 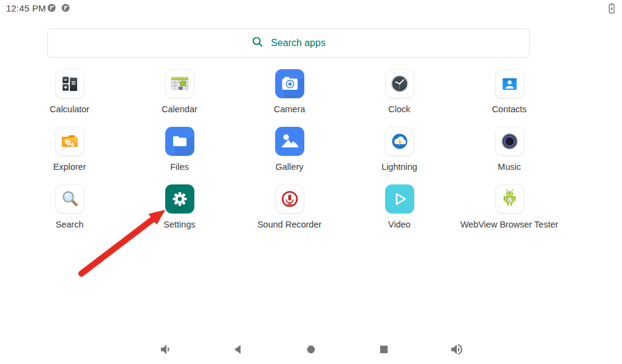 What do you see at coordinates (400, 167) in the screenshot?
I see `app-label: Lightning` at bounding box center [400, 167].